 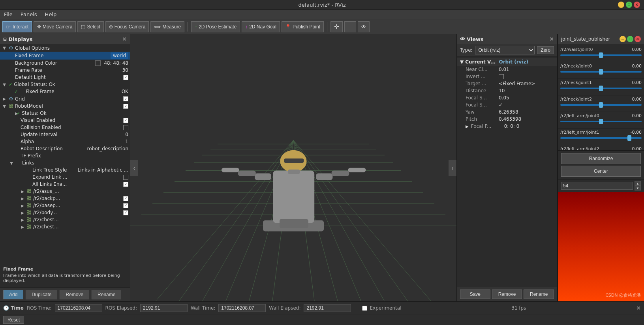 What do you see at coordinates (507, 62) in the screenshot?
I see `views-current-header: ▼ Current V... Orbit (rviz)` at bounding box center [507, 62].